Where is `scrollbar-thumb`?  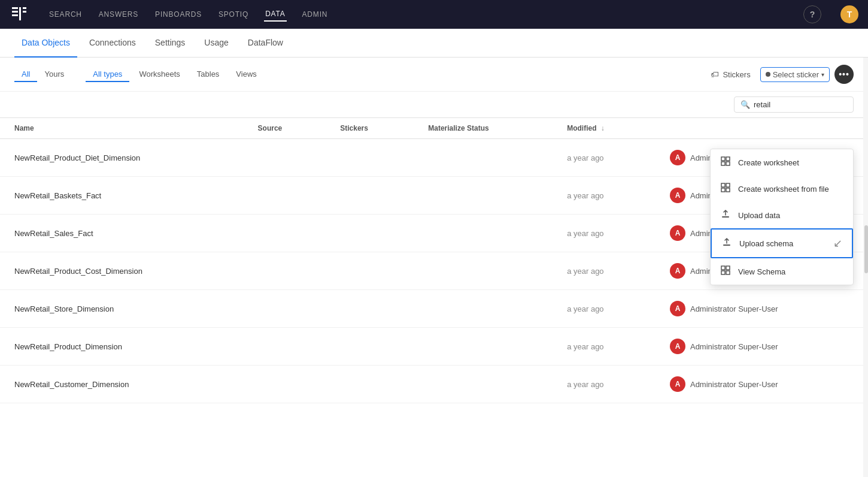
scrollbar-thumb is located at coordinates (866, 249).